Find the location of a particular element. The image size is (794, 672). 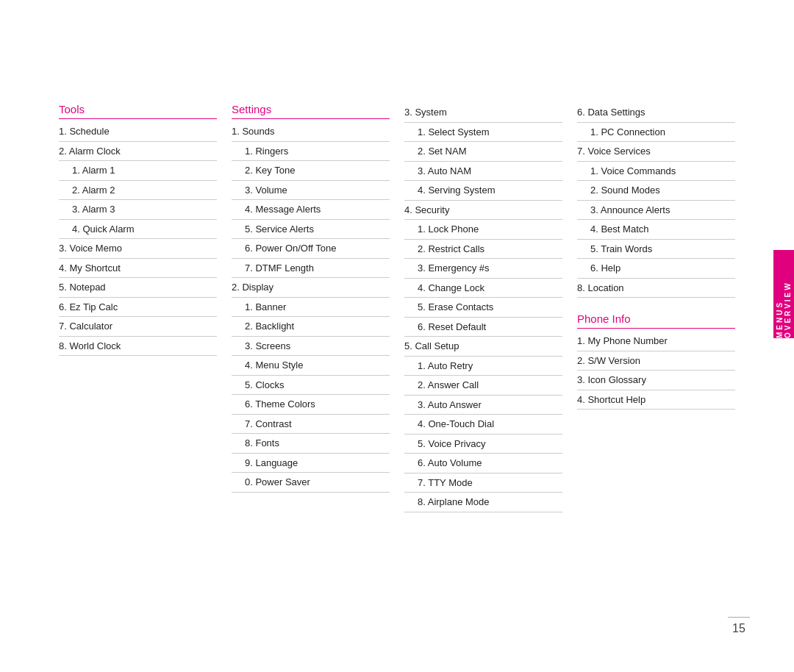

sidebar-tab: MENUS OVERVIEW is located at coordinates (784, 294).